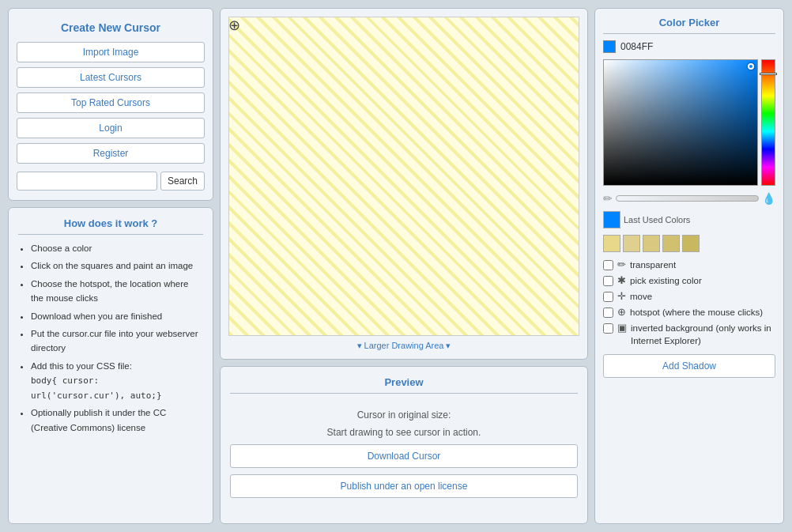 The height and width of the screenshot is (532, 792). What do you see at coordinates (609, 329) in the screenshot?
I see `inverted-checkbox` at bounding box center [609, 329].